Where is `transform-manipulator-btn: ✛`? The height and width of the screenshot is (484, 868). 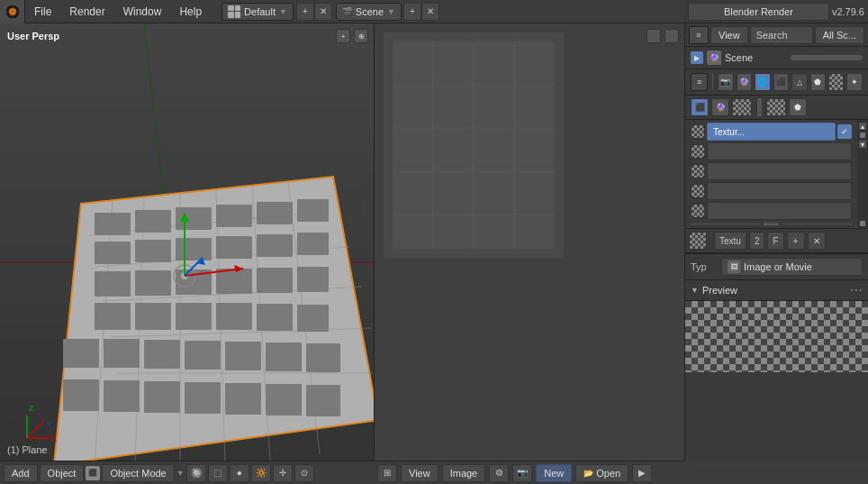
transform-manipulator-btn: ✛ is located at coordinates (283, 473).